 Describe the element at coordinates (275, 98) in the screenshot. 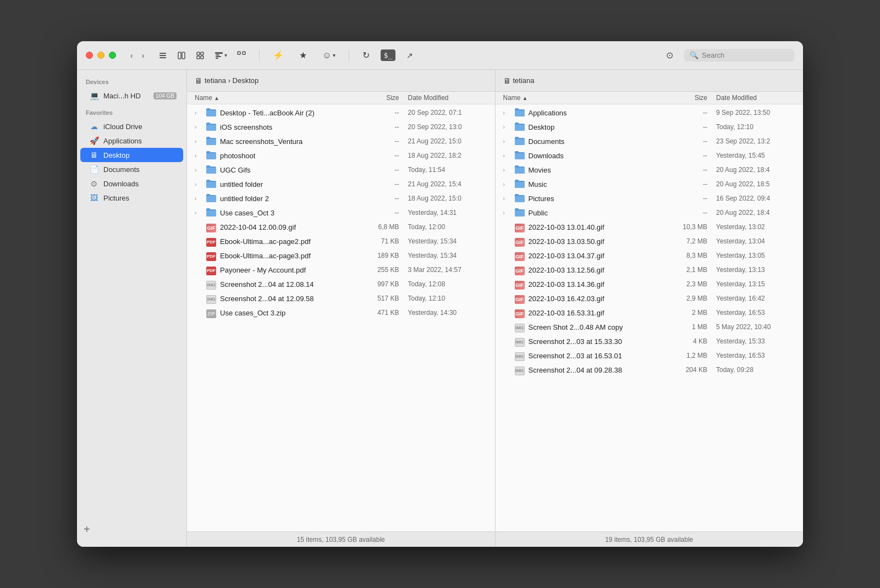

I see `left-col-name: Name ▲` at that location.